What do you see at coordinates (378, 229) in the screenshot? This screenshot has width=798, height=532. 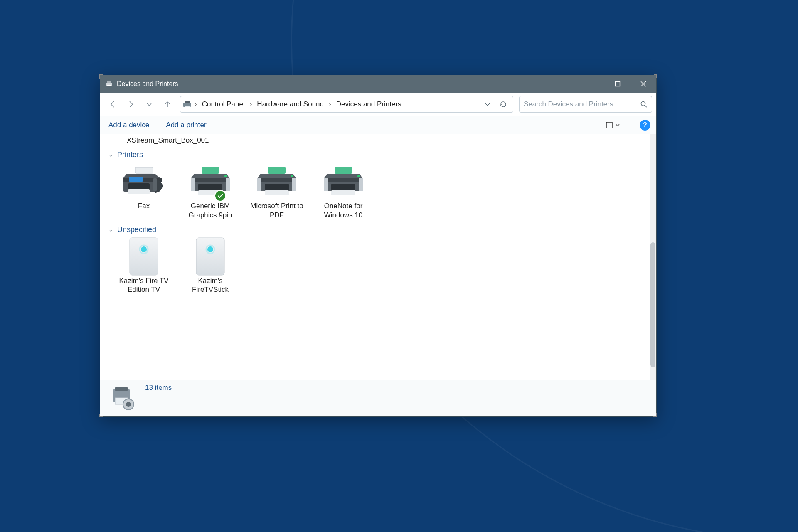 I see `section-header-unspecified: ⌄ Unspecified` at bounding box center [378, 229].